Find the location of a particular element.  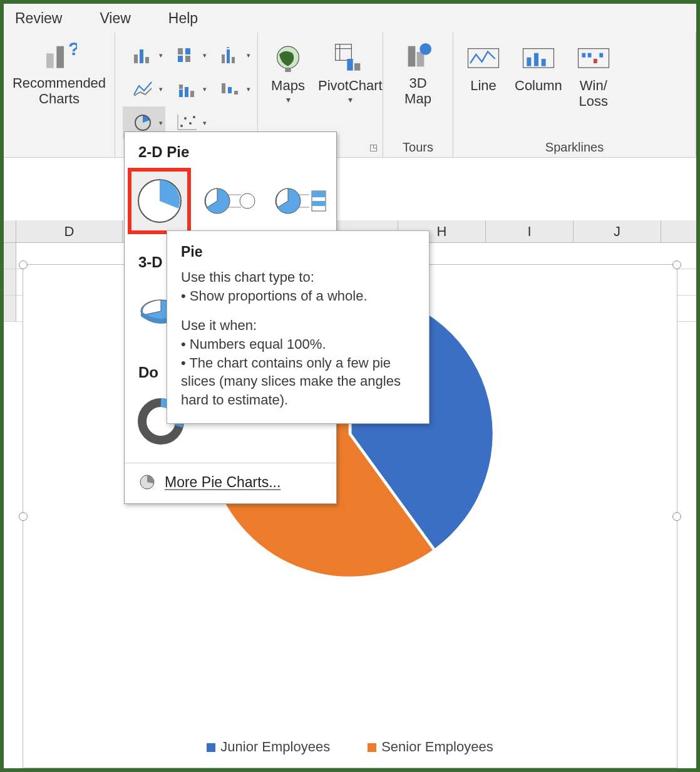

pie-of-pie-button is located at coordinates (230, 201).